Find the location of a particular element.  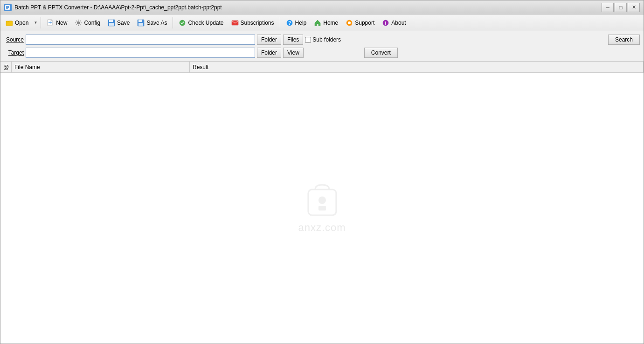

about-label: About is located at coordinates (398, 23).